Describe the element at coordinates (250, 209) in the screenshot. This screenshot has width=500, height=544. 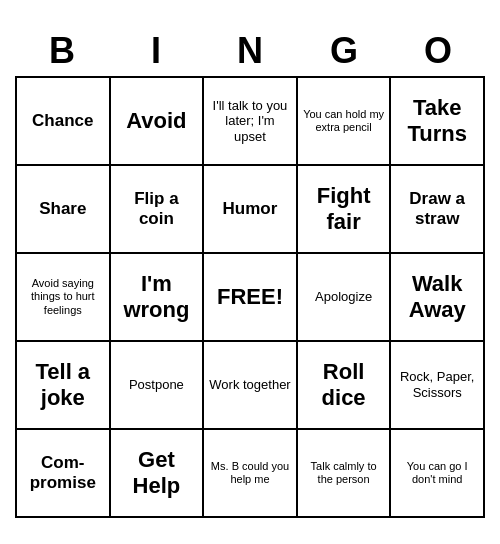
I see `cell-text: Humor` at that location.